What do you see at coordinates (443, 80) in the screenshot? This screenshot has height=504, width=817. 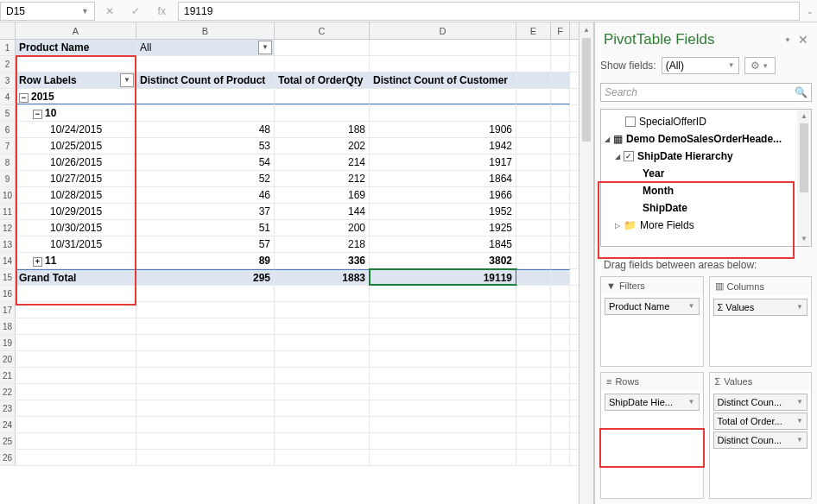 I see `col-distinct-customer: Distinct Count of Customer` at bounding box center [443, 80].